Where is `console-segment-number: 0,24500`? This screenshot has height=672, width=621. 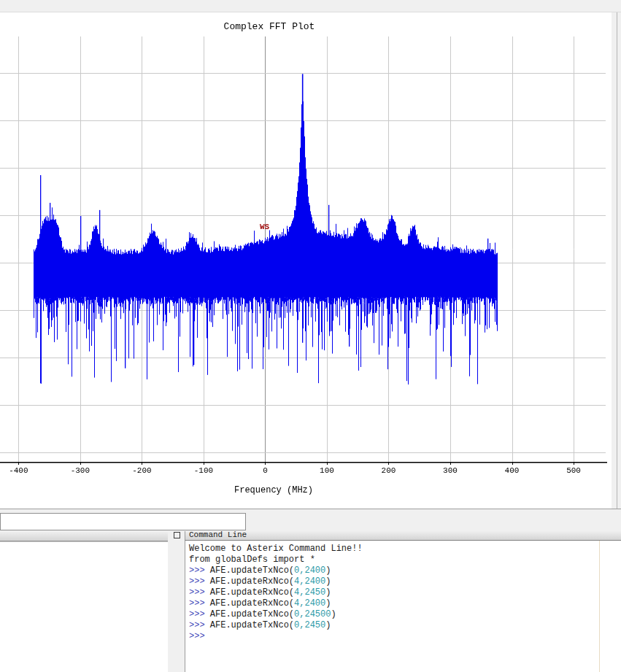 console-segment-number: 0,24500 is located at coordinates (312, 614).